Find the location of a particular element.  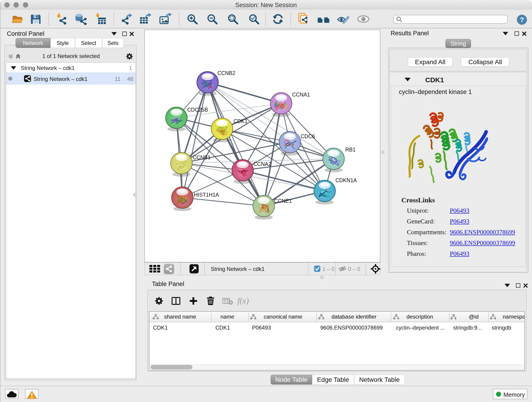

svg-text: CCNB2 is located at coordinates (226, 73).